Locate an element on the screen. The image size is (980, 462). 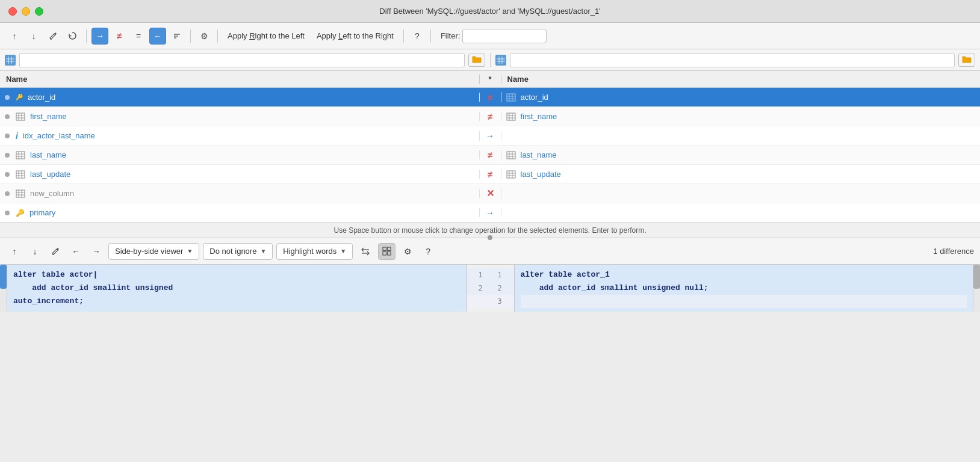
bottom-down-button: ↓ is located at coordinates (35, 251).